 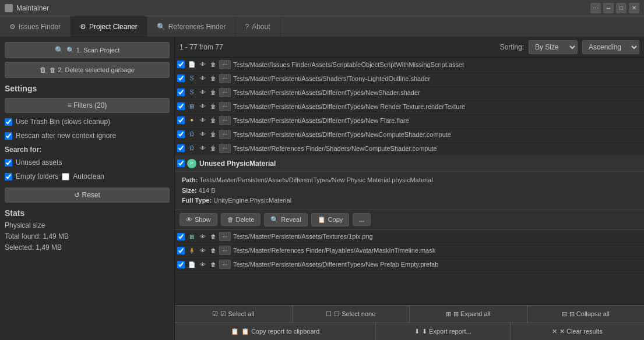 I want to click on about-icon: ?, so click(x=247, y=27).